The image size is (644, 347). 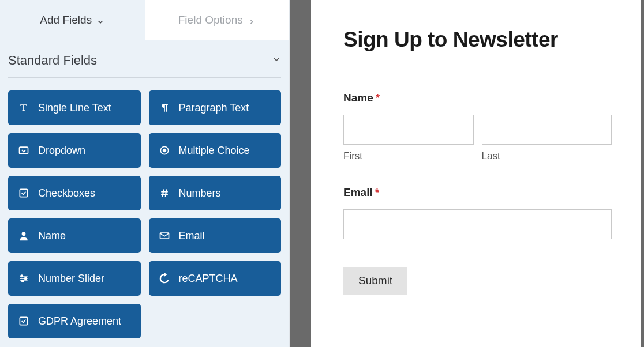 What do you see at coordinates (547, 156) in the screenshot?
I see `last-sublabel: Last` at bounding box center [547, 156].